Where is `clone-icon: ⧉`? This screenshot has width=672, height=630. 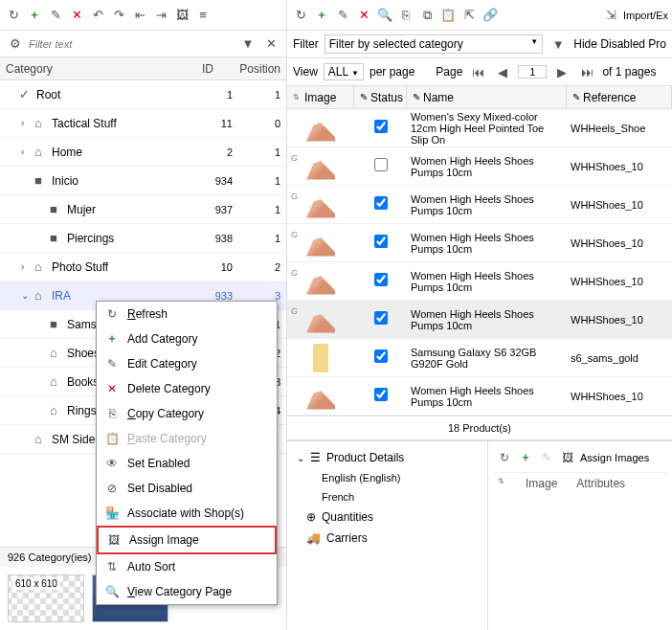
clone-icon: ⧉ is located at coordinates (427, 15).